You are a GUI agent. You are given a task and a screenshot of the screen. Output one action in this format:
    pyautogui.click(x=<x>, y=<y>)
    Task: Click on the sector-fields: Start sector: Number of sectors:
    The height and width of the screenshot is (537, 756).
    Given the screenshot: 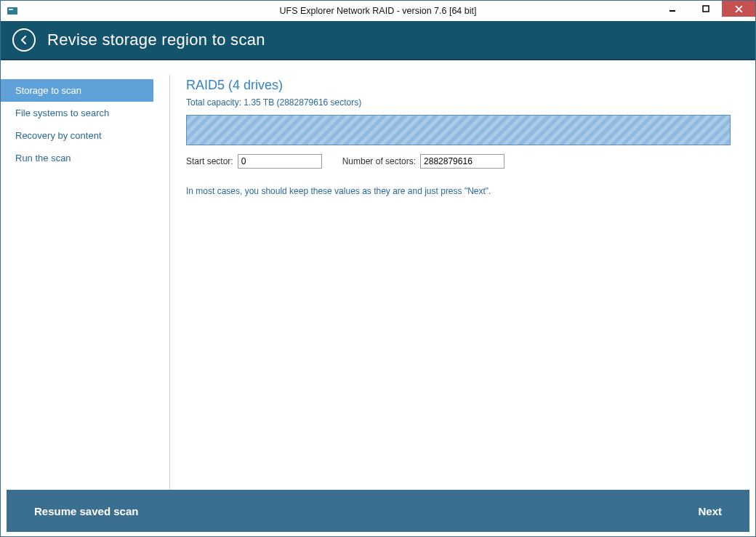 What is the action you would take?
    pyautogui.click(x=458, y=161)
    